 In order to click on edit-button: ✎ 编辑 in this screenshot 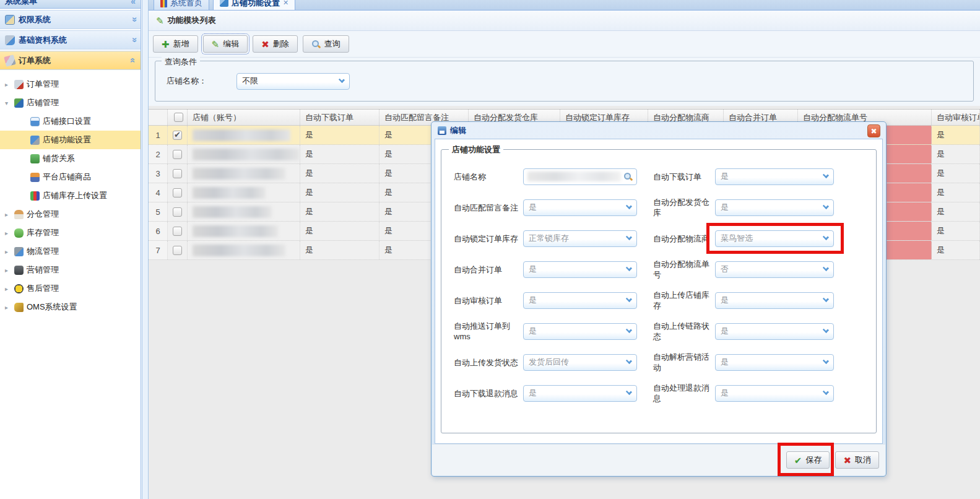, I will do `click(225, 44)`.